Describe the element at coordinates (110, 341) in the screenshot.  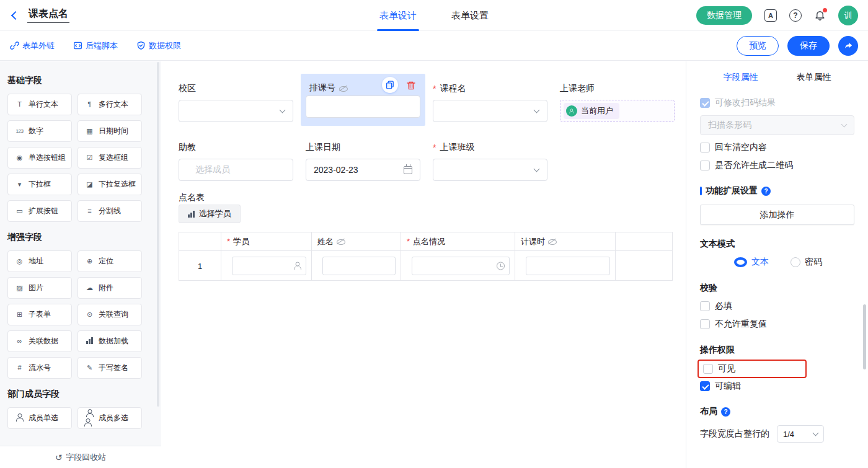
I see `field-item-data-load: 数据加载` at that location.